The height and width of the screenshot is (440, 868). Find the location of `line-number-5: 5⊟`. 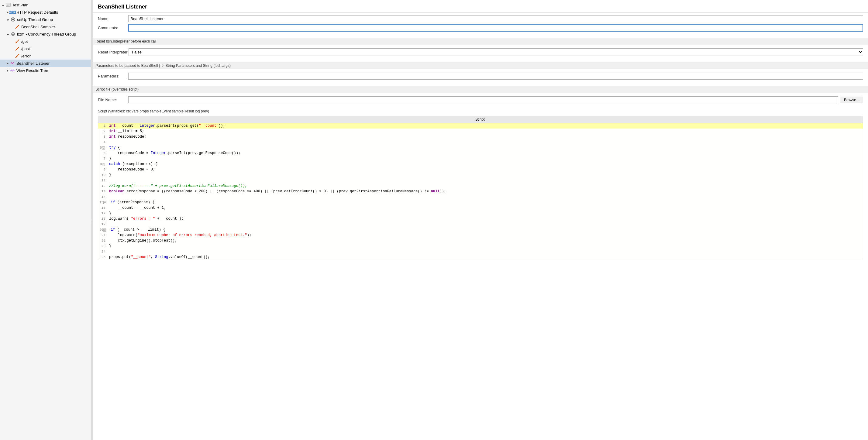

line-number-5: 5⊟ is located at coordinates (103, 148).